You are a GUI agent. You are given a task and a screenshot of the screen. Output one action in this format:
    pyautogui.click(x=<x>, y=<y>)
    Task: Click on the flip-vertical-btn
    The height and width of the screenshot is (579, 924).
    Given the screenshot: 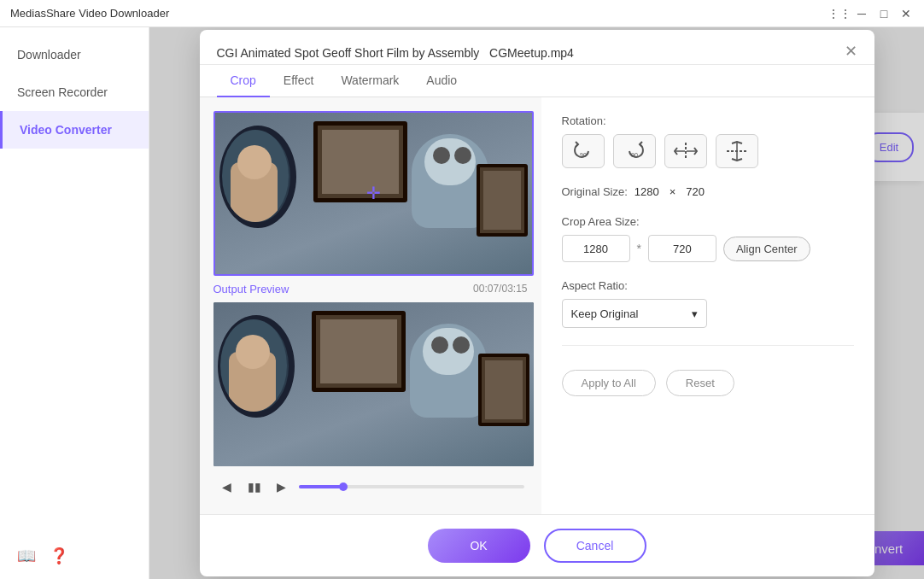 What is the action you would take?
    pyautogui.click(x=737, y=151)
    